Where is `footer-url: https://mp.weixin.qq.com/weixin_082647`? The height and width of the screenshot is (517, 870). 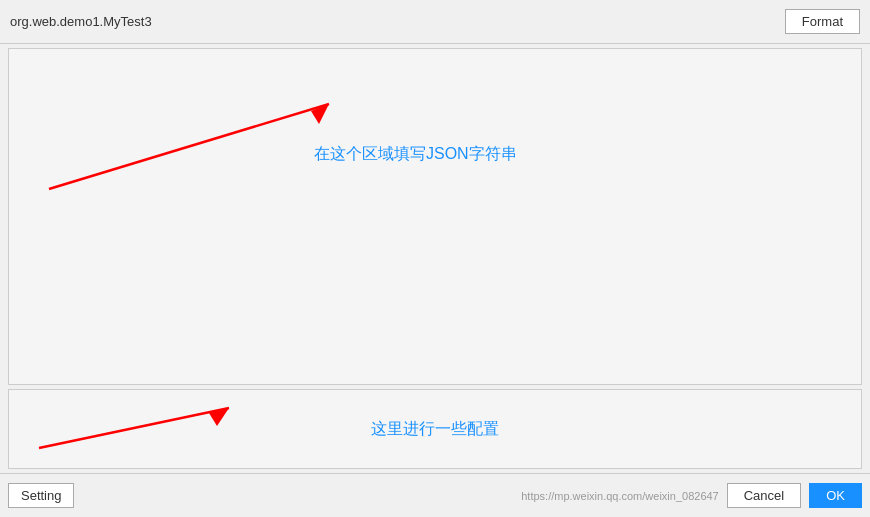 footer-url: https://mp.weixin.qq.com/weixin_082647 is located at coordinates (620, 496).